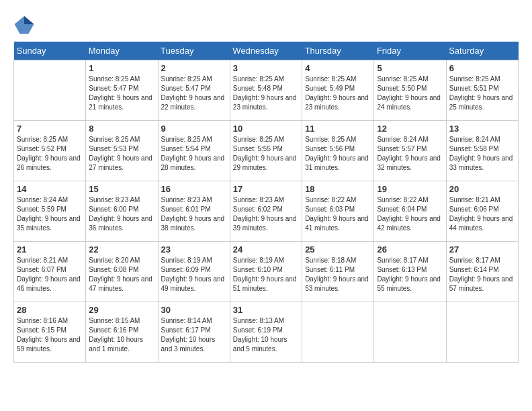 This screenshot has height=411, width=532. I want to click on day-number: 8, so click(122, 129).